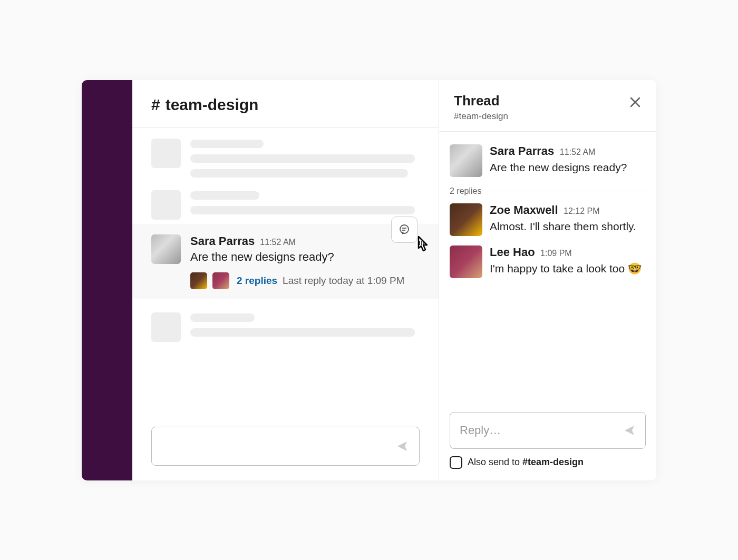 Image resolution: width=738 pixels, height=560 pixels. I want to click on also-send-label: Also send to #team-design, so click(526, 463).